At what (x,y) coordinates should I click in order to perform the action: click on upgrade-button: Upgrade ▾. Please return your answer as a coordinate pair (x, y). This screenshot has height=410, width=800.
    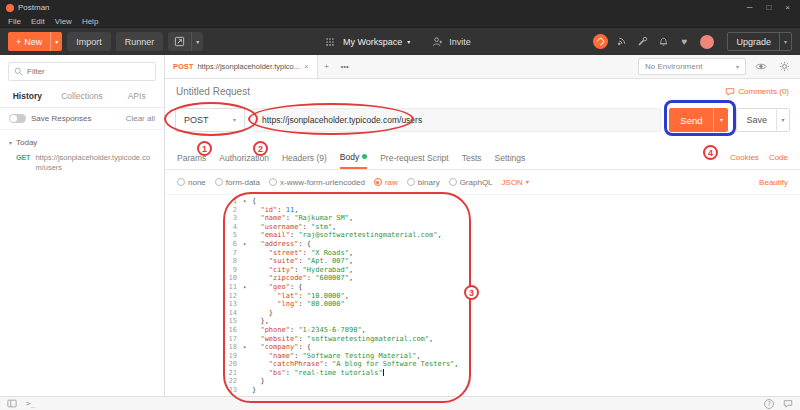
    Looking at the image, I should click on (760, 42).